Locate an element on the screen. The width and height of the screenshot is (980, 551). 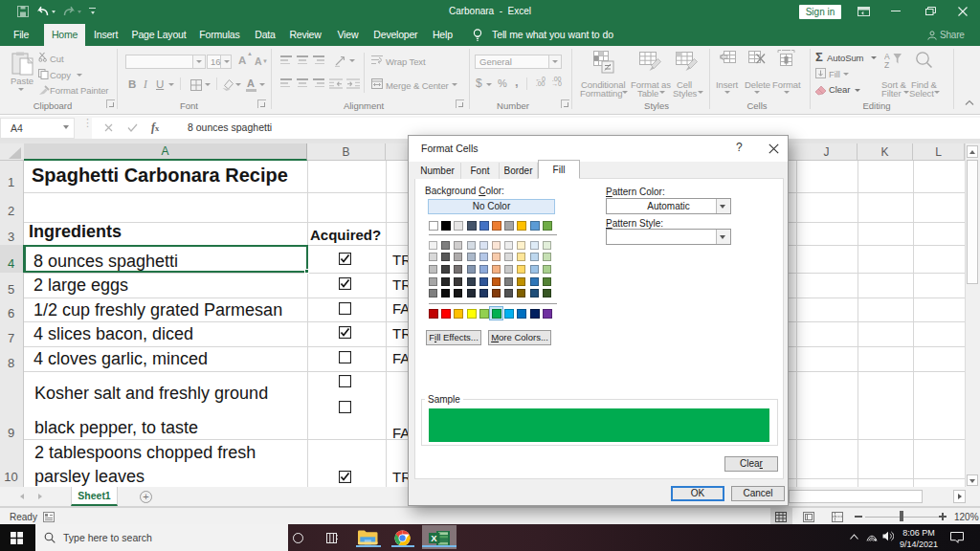
svg-text: X is located at coordinates (434, 538).